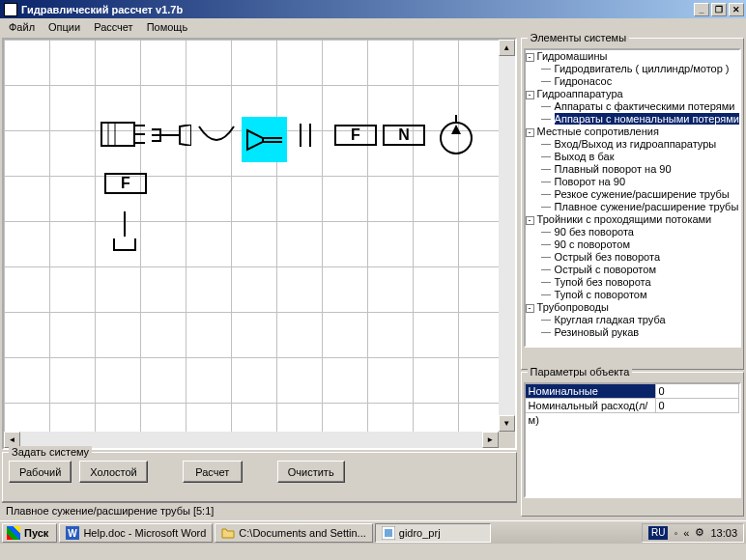 Image resolution: width=746 pixels, height=560 pixels. Describe the element at coordinates (658, 533) in the screenshot. I see `language-indicator: RU` at that location.